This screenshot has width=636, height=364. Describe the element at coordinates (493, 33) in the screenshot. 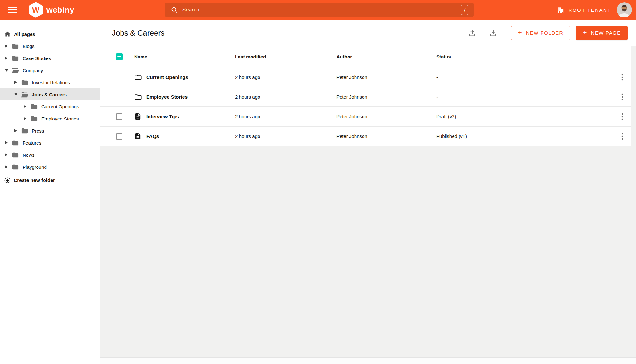

I see `download-icon` at that location.